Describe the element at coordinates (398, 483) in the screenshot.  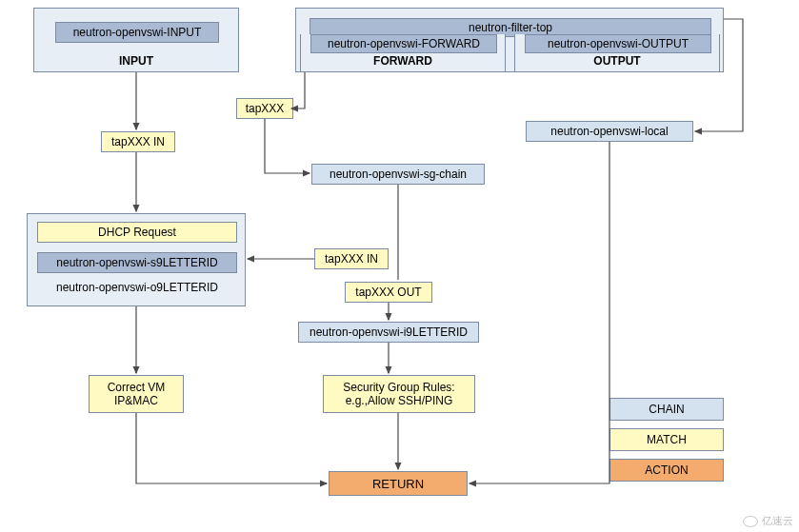
I see `action-return: RETURN` at that location.